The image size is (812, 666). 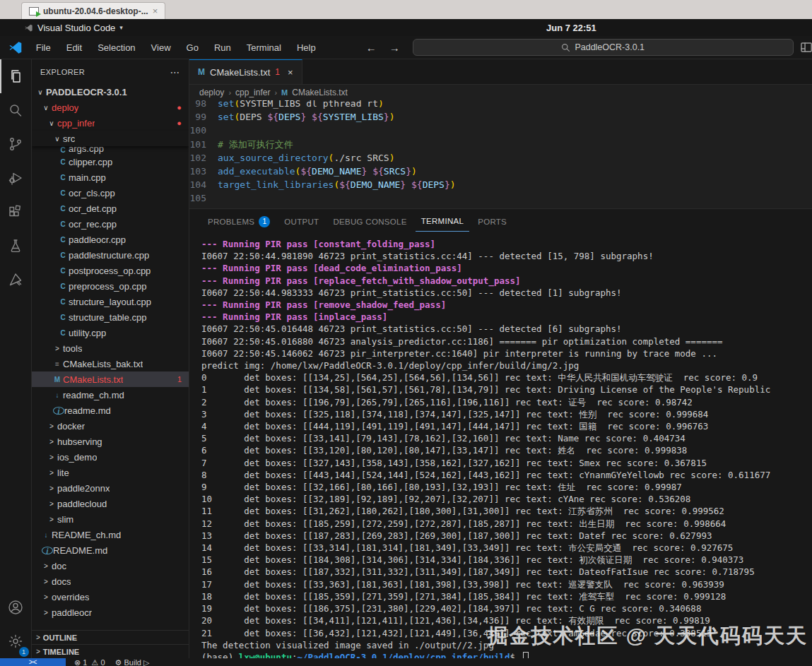 What do you see at coordinates (74, 48) in the screenshot?
I see `menu-item-edit: Edit` at bounding box center [74, 48].